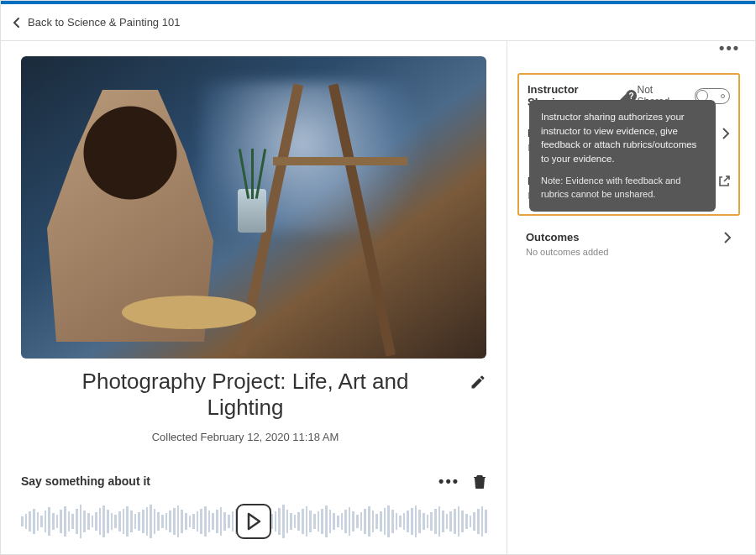 The image size is (756, 555). What do you see at coordinates (254, 521) in the screenshot?
I see `play-button` at bounding box center [254, 521].